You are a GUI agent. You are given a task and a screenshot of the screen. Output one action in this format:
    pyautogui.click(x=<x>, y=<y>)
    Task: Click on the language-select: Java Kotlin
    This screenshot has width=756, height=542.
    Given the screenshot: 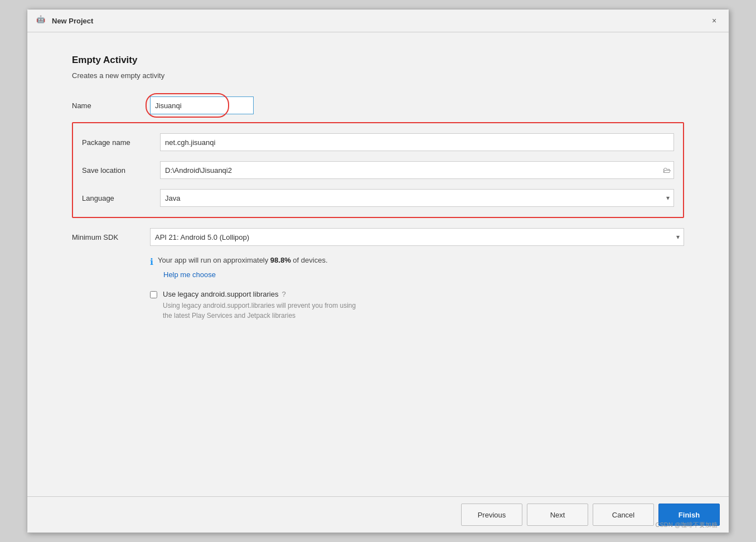 What is the action you would take?
    pyautogui.click(x=417, y=198)
    